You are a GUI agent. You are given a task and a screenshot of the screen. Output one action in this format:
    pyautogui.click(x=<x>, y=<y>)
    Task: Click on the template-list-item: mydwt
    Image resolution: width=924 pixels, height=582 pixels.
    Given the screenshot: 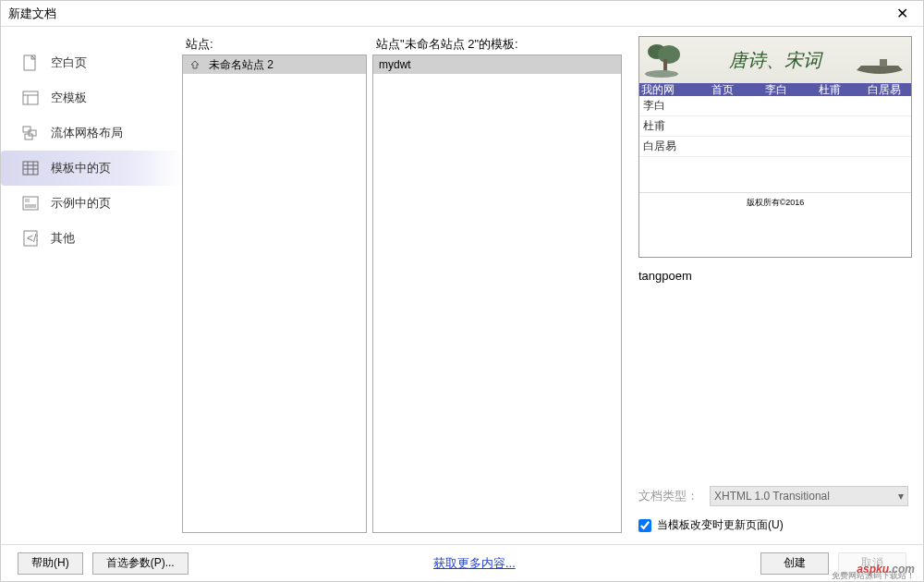 What is the action you would take?
    pyautogui.click(x=497, y=65)
    